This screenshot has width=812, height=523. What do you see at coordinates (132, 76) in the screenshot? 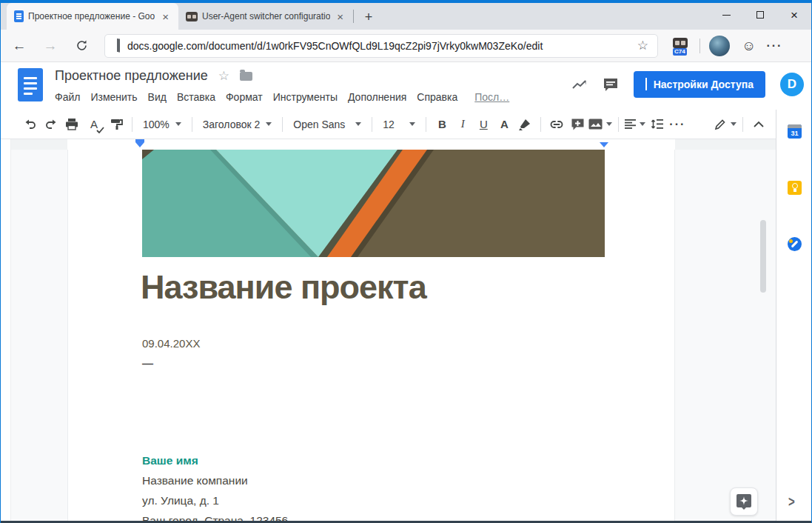
I see `document-title: Проектное предложение` at bounding box center [132, 76].